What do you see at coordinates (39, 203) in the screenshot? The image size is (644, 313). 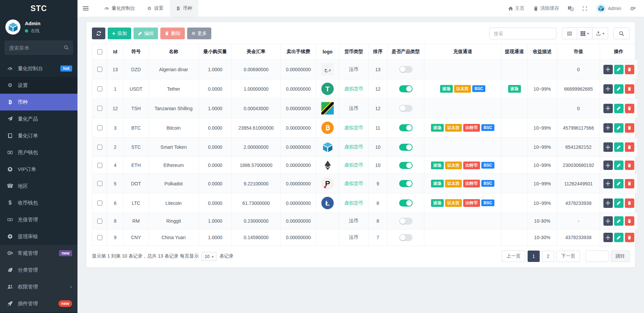 I see `sidebar-item: $收币钱包` at bounding box center [39, 203].